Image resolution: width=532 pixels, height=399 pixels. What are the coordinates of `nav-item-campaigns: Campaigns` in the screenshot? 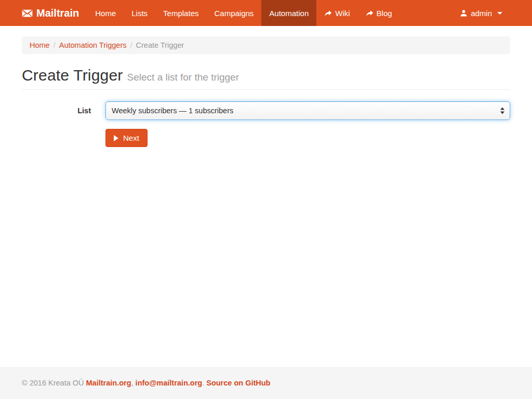 It's located at (234, 13).